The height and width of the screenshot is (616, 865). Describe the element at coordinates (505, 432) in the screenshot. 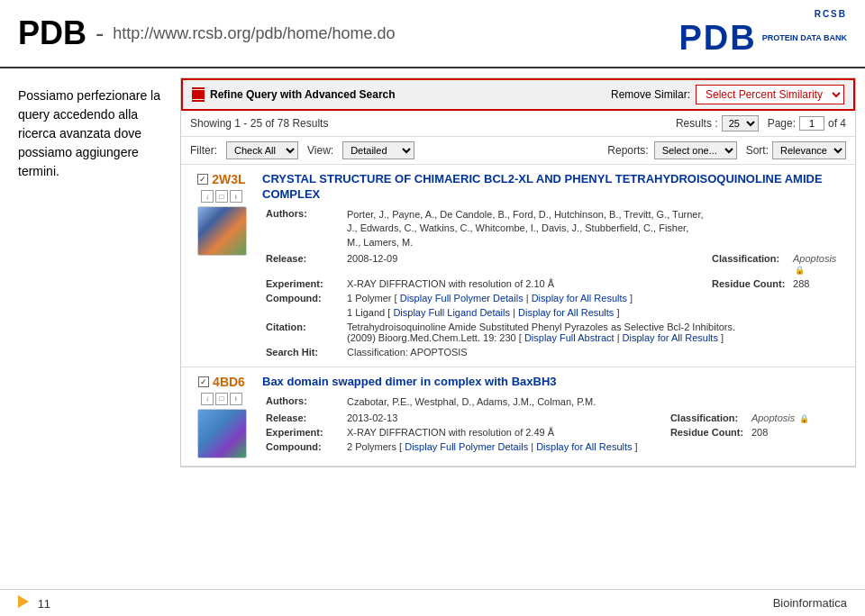

I see `experiment-value-2: X-RAY DIFFRACTION with resolution of 2.4…` at that location.